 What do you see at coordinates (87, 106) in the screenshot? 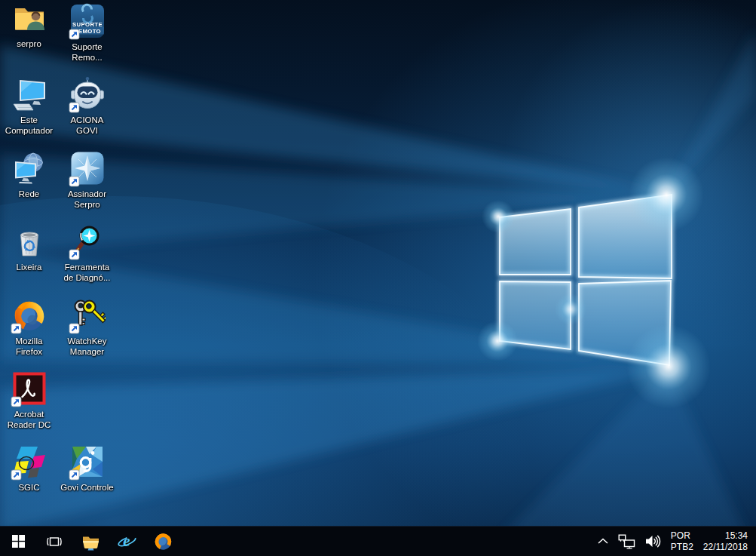
I see `desktop-icon-aciona-govi: ACIONA GOVI` at bounding box center [87, 106].